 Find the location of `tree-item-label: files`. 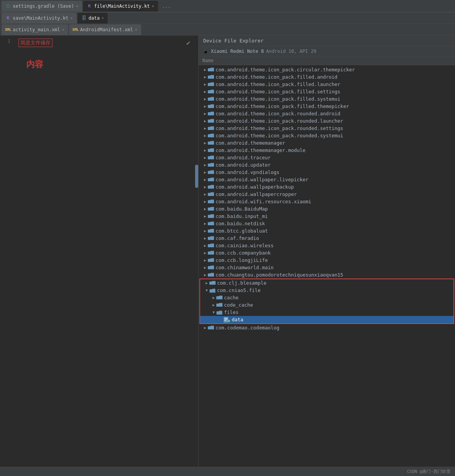

tree-item-label: files is located at coordinates (231, 312).